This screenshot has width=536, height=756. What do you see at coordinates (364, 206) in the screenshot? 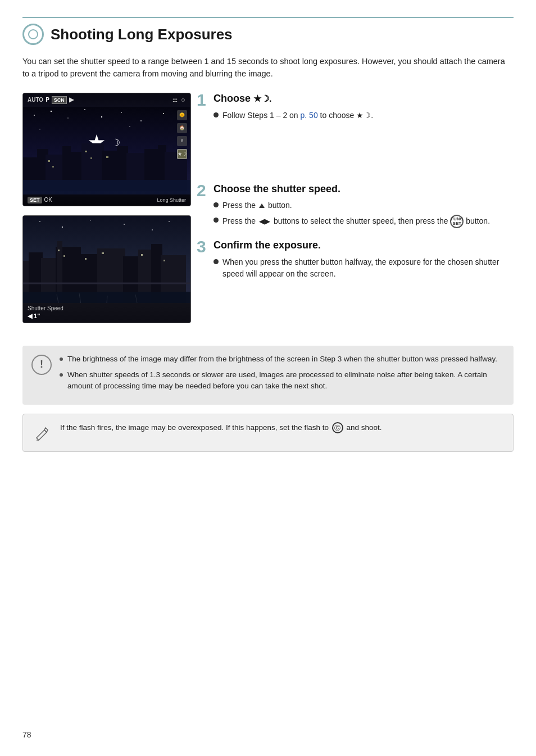
I see `step-2-bullet-1: Press the button.` at bounding box center [364, 206].